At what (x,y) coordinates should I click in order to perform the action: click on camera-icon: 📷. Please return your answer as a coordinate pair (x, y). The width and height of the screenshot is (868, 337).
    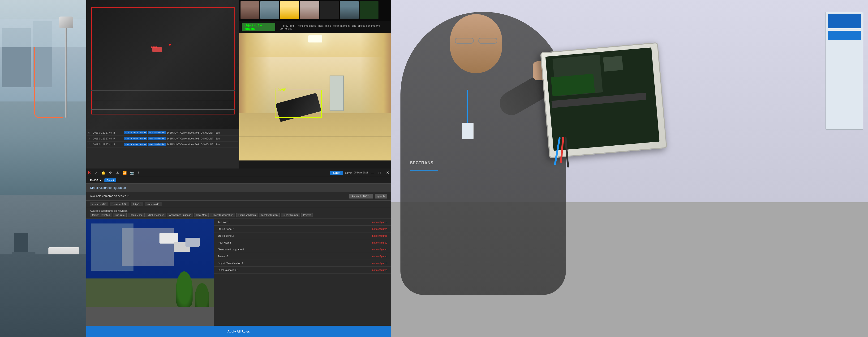
    Looking at the image, I should click on (132, 173).